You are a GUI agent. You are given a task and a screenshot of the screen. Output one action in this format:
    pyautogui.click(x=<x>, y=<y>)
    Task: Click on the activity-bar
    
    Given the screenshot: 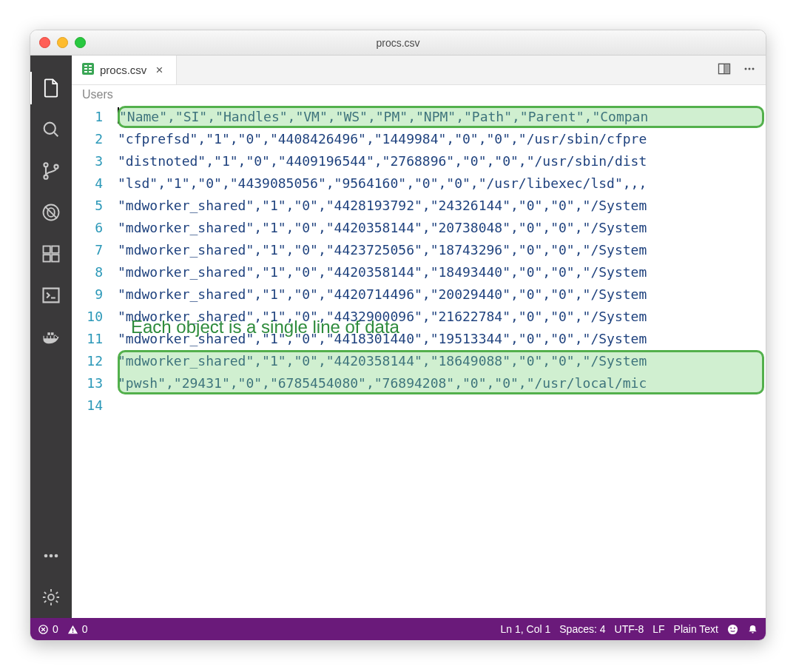 What is the action you would take?
    pyautogui.click(x=51, y=337)
    